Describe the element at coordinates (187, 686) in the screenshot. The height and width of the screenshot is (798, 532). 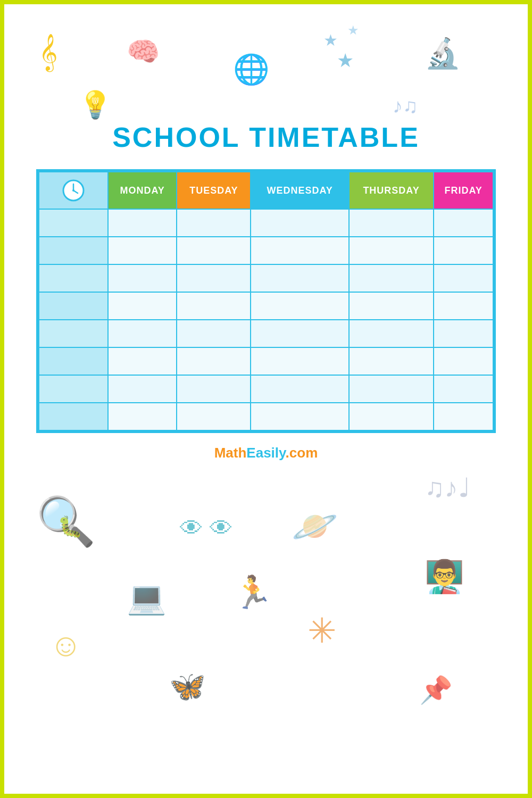
I see `butterfly-icon: 🦋` at that location.